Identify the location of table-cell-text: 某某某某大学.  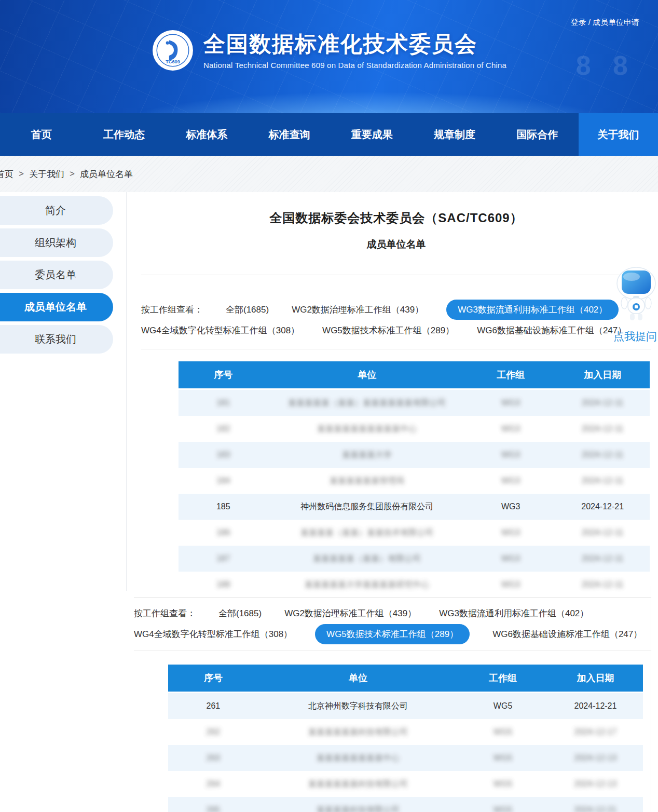
(367, 455).